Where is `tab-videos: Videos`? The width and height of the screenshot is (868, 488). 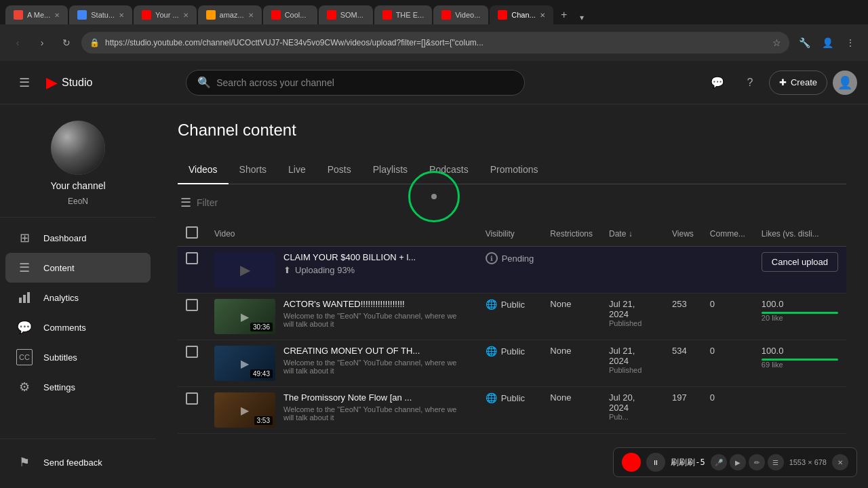 tab-videos: Videos is located at coordinates (203, 170).